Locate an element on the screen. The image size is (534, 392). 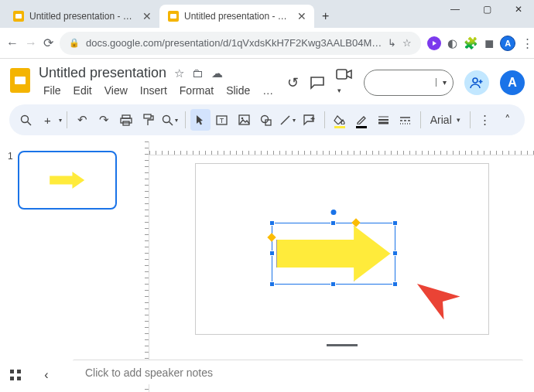
url-text: docs.google.com/presentation/d/1qVxdsKkH… is located at coordinates (234, 43).